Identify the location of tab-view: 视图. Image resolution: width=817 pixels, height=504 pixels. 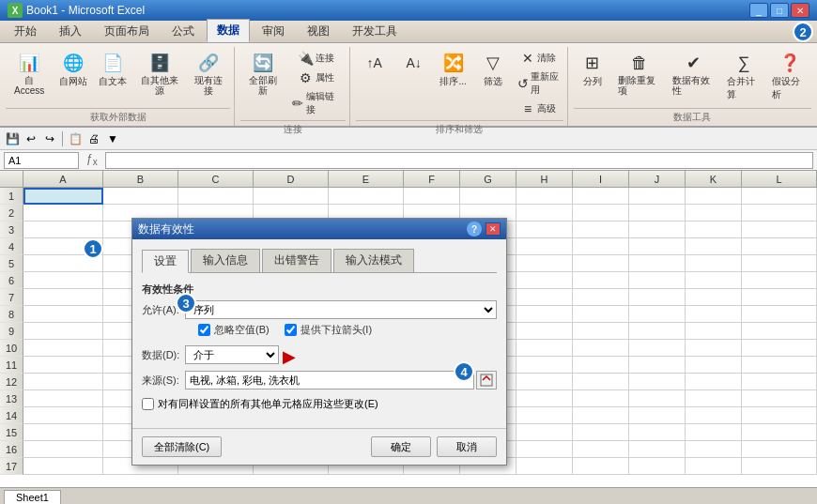
(318, 31).